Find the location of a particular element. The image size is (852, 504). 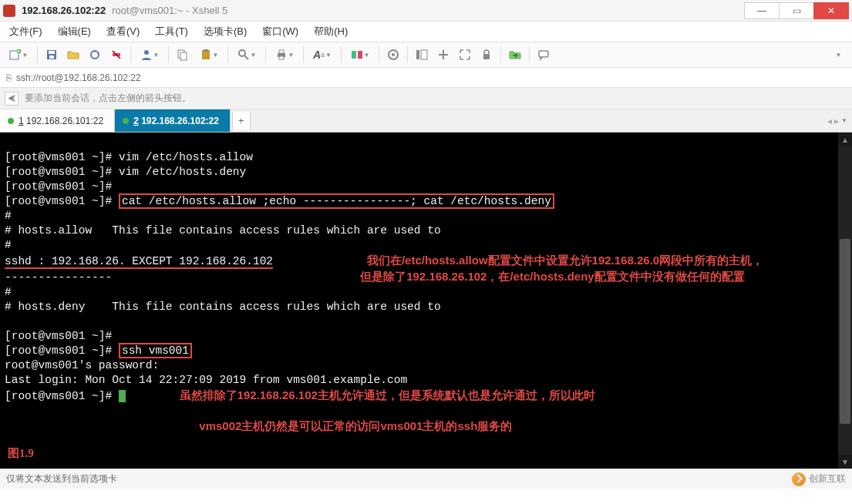

scroll-up-icon: ▲ is located at coordinates (845, 139).